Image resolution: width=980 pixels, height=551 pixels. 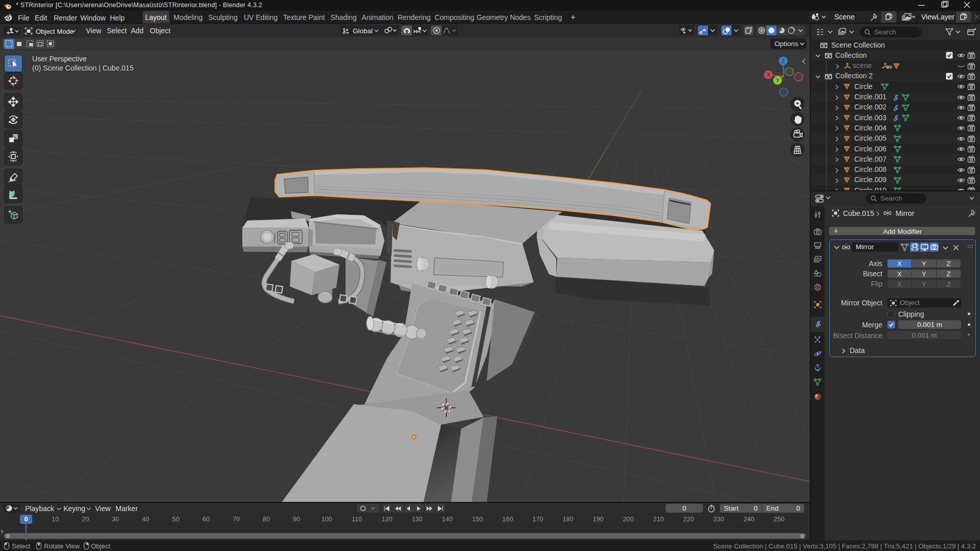 I want to click on svg-text: Y, so click(x=778, y=81).